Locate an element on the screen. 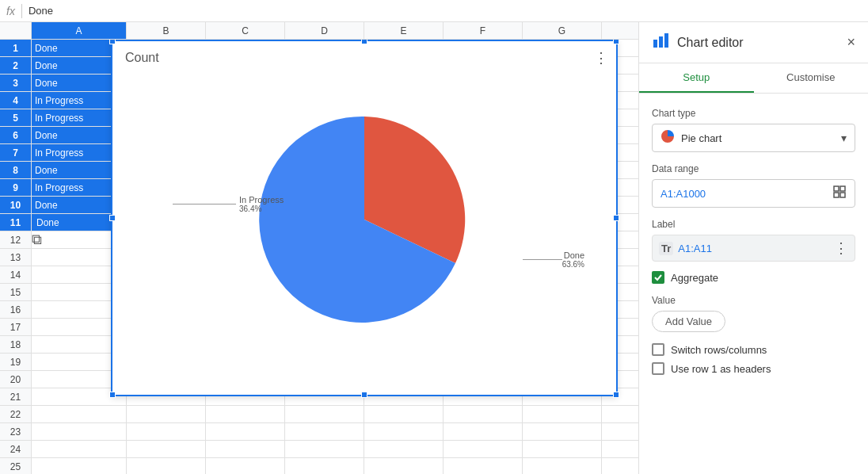 The width and height of the screenshot is (868, 474). tab-setup: Setup is located at coordinates (697, 78).